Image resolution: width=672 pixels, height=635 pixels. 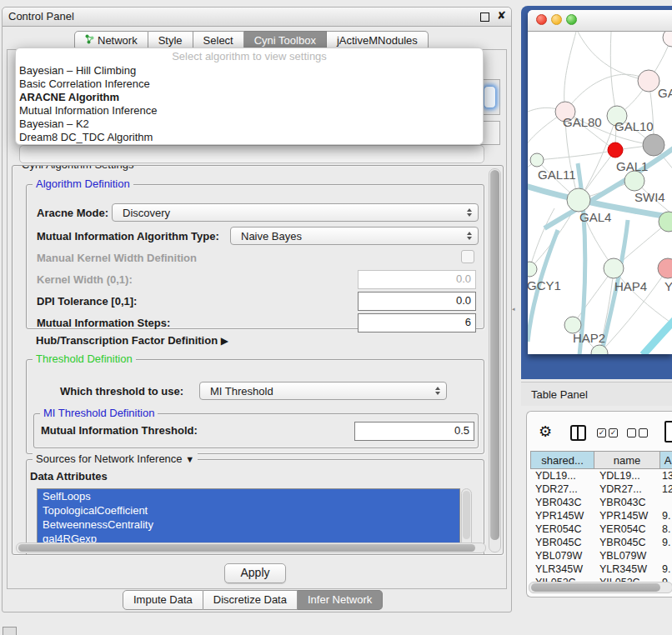 What do you see at coordinates (253, 600) in the screenshot?
I see `bottom-tabs: Impute DataDiscretize DataInfer Network` at bounding box center [253, 600].